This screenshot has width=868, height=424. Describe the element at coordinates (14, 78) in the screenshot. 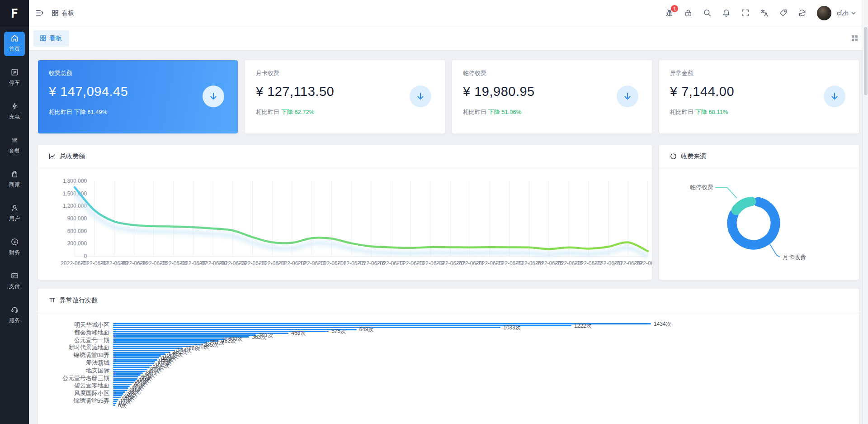

I see `sidebar-item-停车: P停车` at that location.